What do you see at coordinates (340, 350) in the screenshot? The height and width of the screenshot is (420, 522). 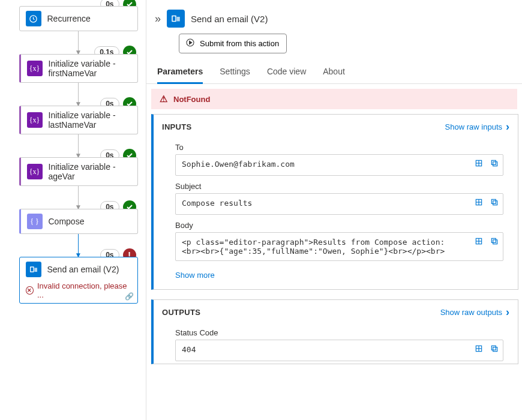 I see `field-value-status-code: 404` at bounding box center [340, 350].